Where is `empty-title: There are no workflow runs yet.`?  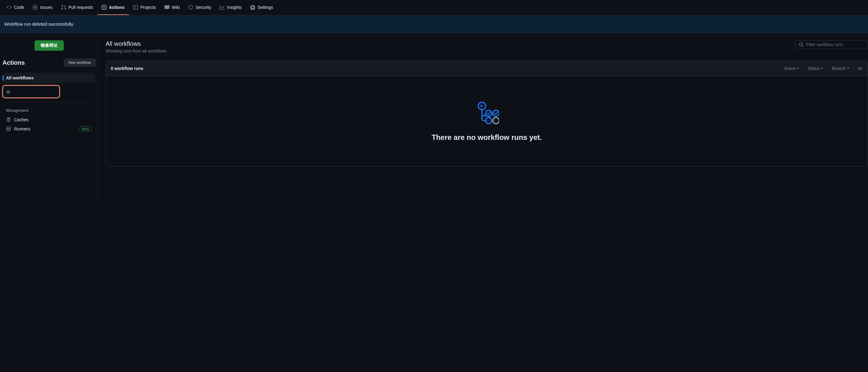 empty-title: There are no workflow runs yet. is located at coordinates (487, 138).